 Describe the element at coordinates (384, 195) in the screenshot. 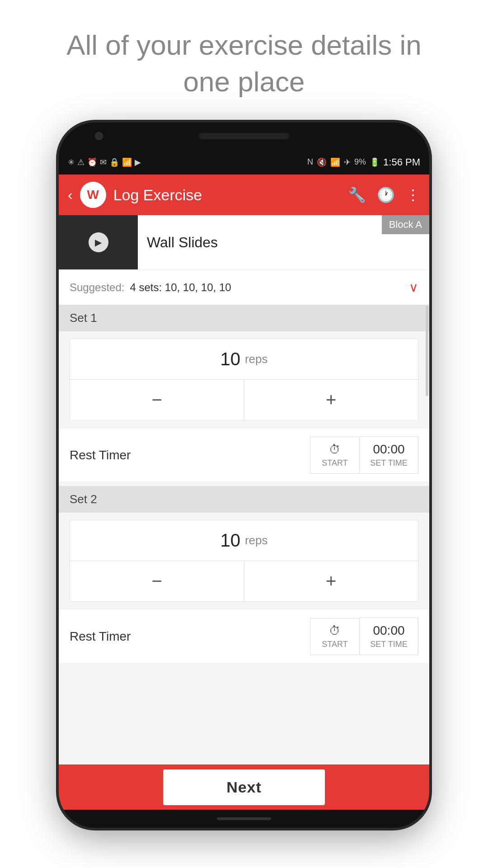

I see `app-bar-icons: 🔧 🕐 ⋮` at that location.